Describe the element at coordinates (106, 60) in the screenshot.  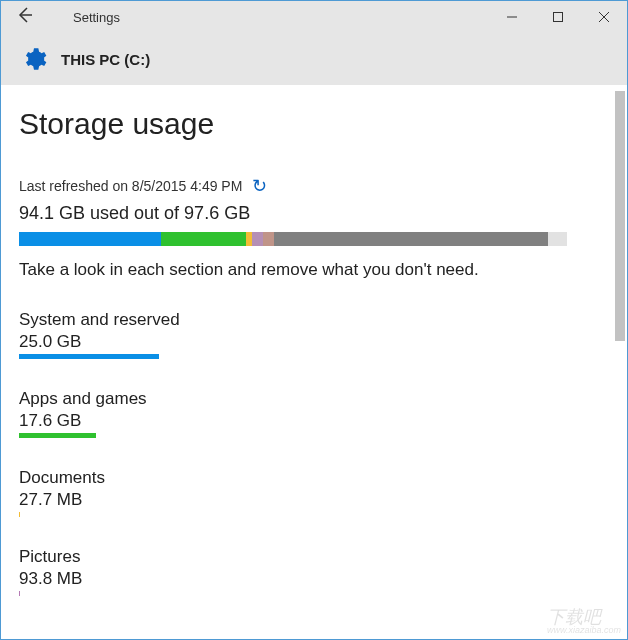
I see `drive-title: THIS PC (C:)` at that location.